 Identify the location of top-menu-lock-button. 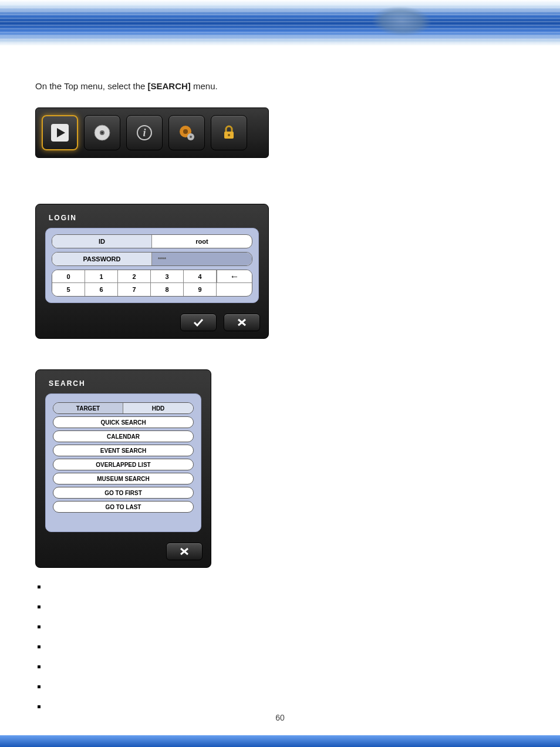
(229, 133).